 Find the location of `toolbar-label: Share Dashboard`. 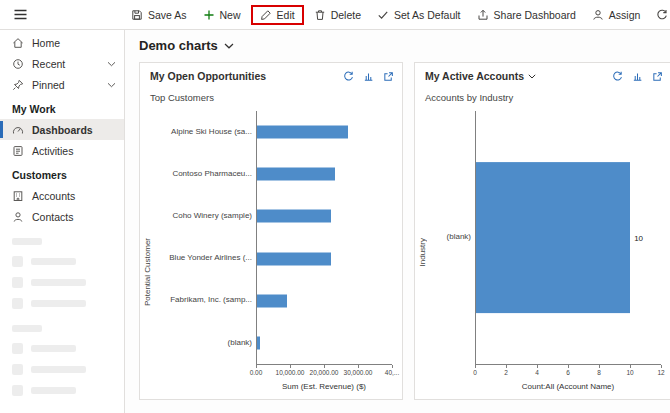

toolbar-label: Share Dashboard is located at coordinates (535, 15).